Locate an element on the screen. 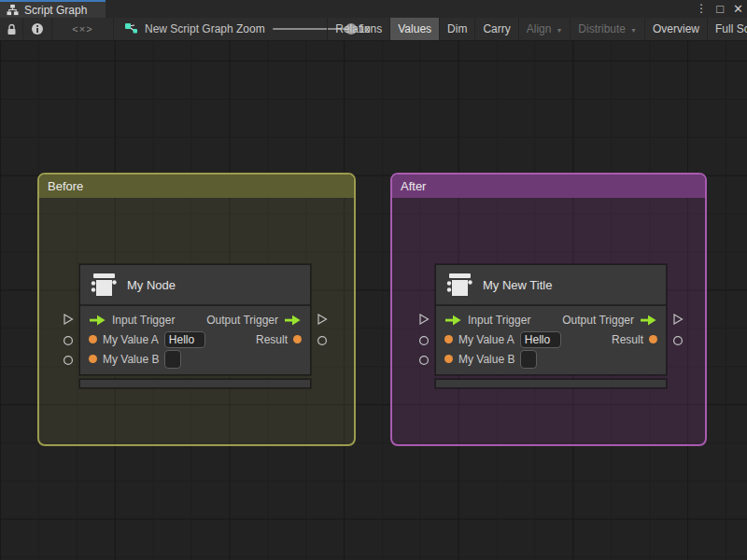  fullscreen-button: Full Screen is located at coordinates (726, 29).